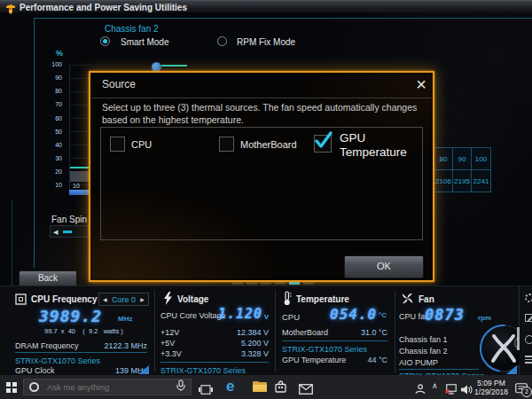  Describe the element at coordinates (12, 387) in the screenshot. I see `start-button` at that location.